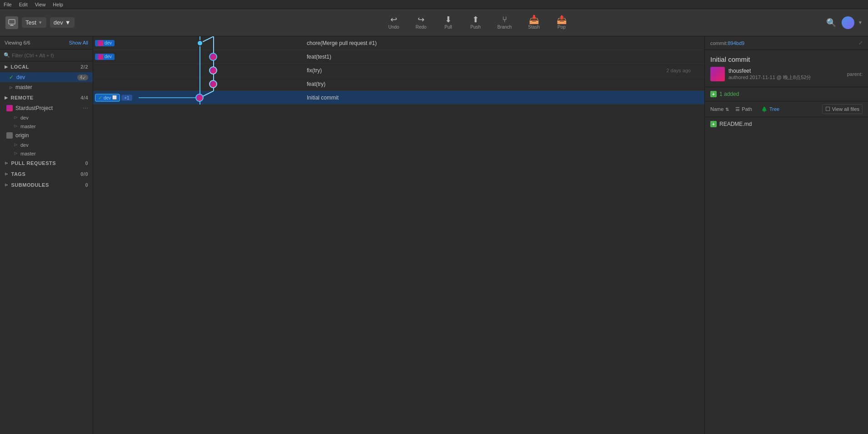  I want to click on tags-header: ⊳ TAGS 0/0, so click(46, 174).